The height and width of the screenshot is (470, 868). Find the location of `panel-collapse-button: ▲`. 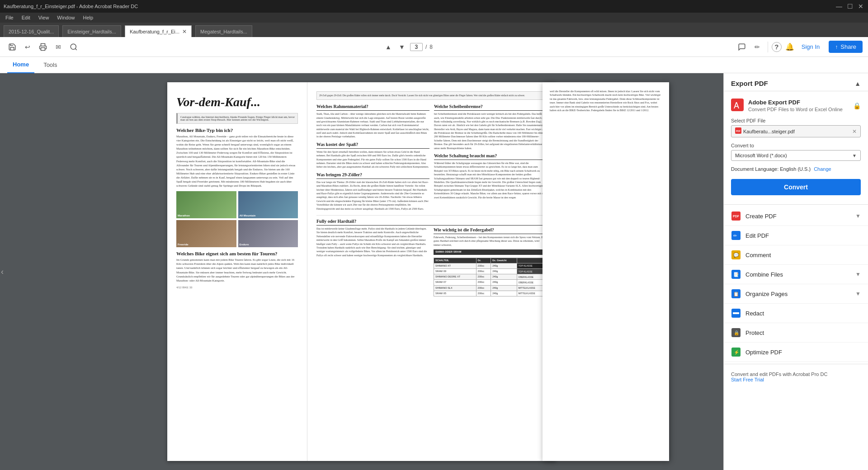

panel-collapse-button: ▲ is located at coordinates (858, 84).